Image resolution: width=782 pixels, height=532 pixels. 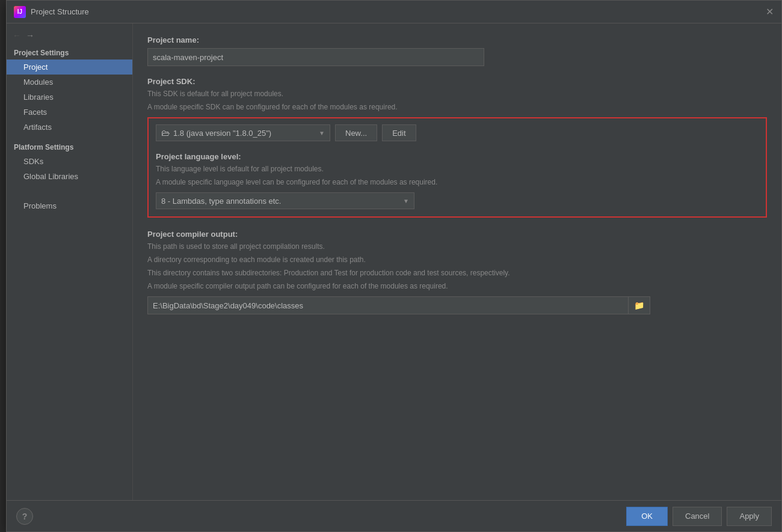 What do you see at coordinates (316, 57) in the screenshot?
I see `project-name-input` at bounding box center [316, 57].